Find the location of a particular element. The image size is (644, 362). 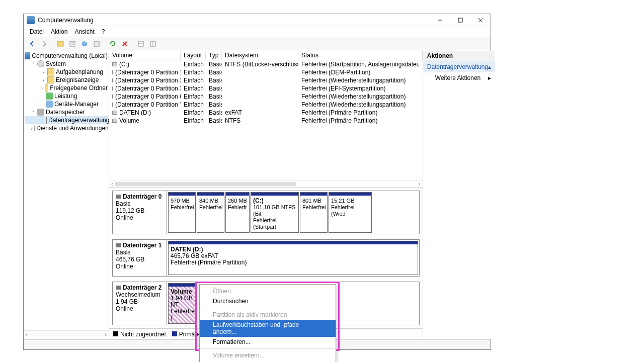

context-menu: Öffnen Durchsuchen Partition als aktiv m… is located at coordinates (268, 323).